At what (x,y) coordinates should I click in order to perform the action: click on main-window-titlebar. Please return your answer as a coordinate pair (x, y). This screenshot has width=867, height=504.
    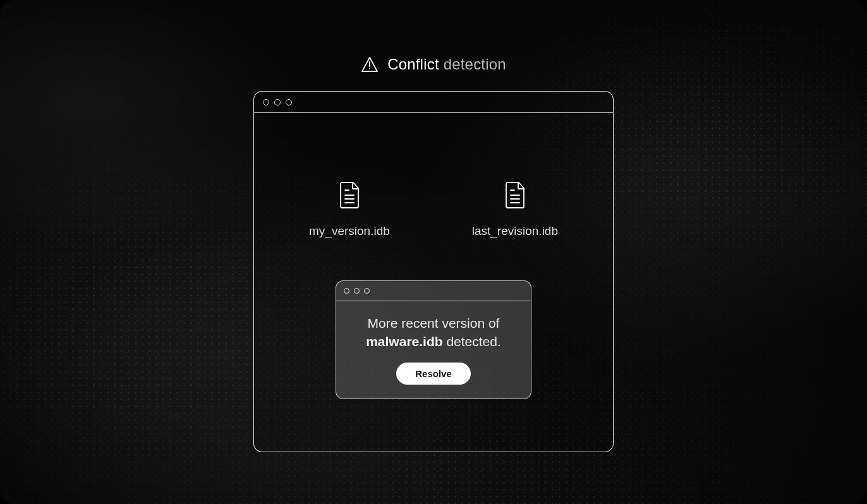
    Looking at the image, I should click on (434, 102).